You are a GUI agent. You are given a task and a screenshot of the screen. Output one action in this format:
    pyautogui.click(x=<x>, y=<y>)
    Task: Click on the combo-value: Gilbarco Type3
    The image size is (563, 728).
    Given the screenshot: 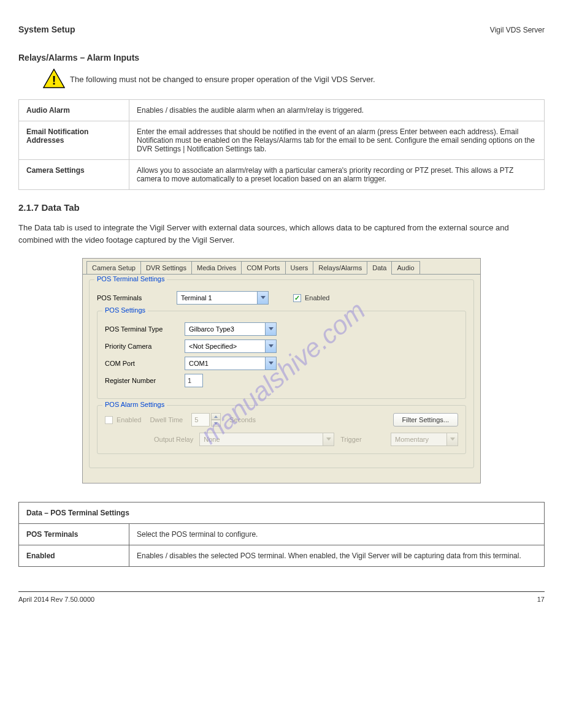 What is the action you would take?
    pyautogui.click(x=225, y=329)
    